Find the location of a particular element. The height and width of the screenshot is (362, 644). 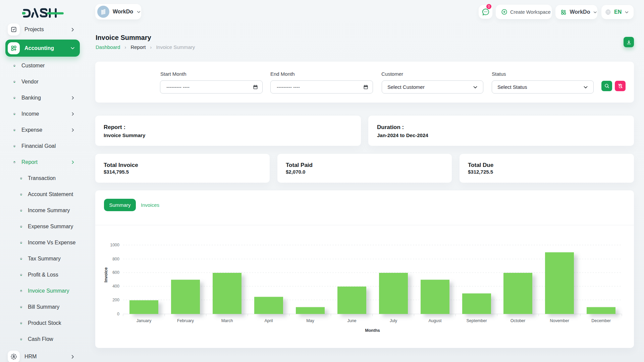

svg-text: 400 is located at coordinates (116, 286).